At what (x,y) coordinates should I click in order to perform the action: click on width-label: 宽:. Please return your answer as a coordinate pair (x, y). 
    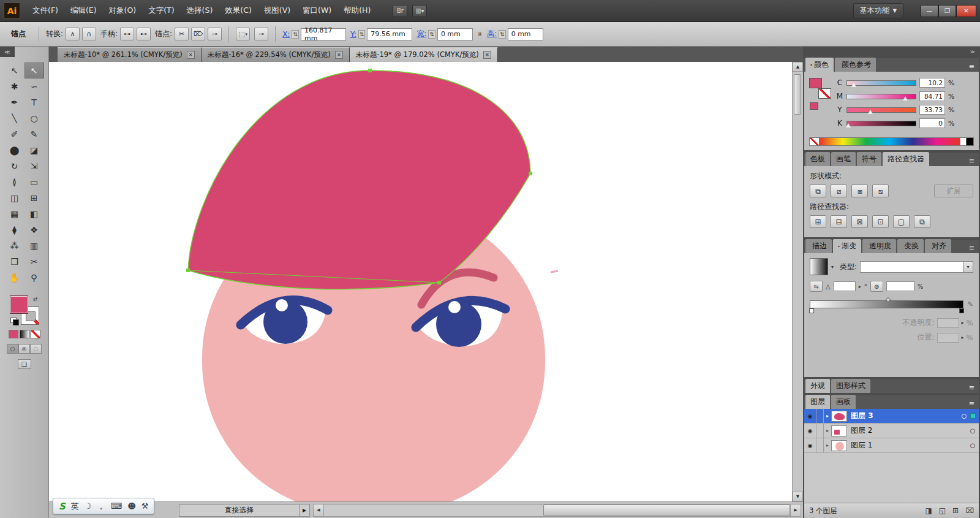
    Looking at the image, I should click on (421, 34).